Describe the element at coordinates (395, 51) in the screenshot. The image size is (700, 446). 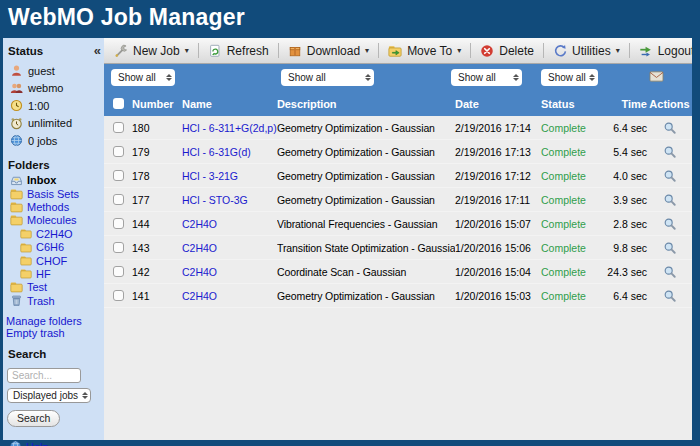
I see `move-to-folder-icon` at that location.